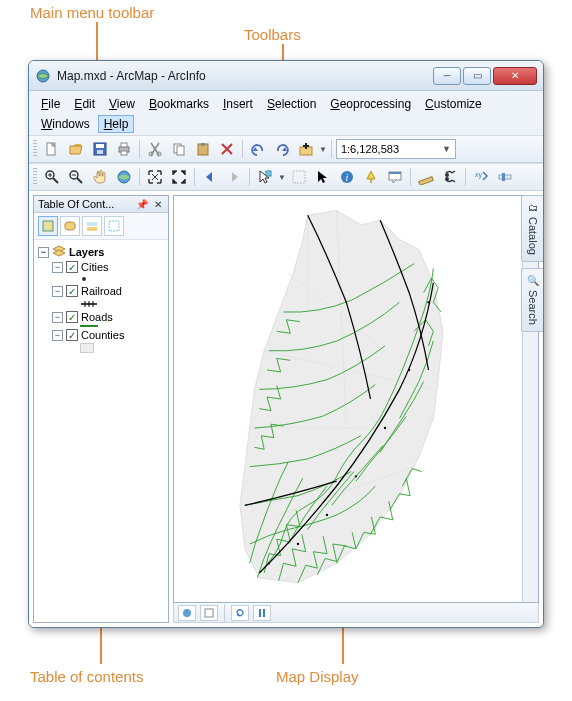 The height and width of the screenshot is (701, 572). What do you see at coordinates (481, 177) in the screenshot?
I see `goto-xy-button: xy` at bounding box center [481, 177].